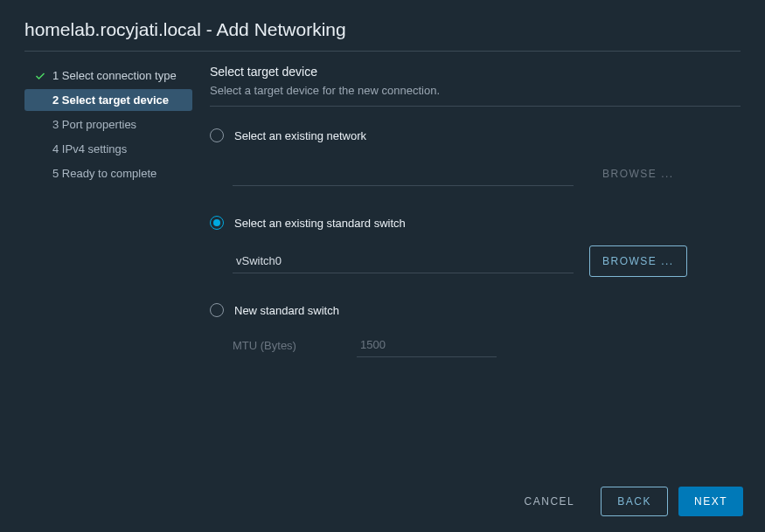  I want to click on back-button: BACK, so click(635, 501).